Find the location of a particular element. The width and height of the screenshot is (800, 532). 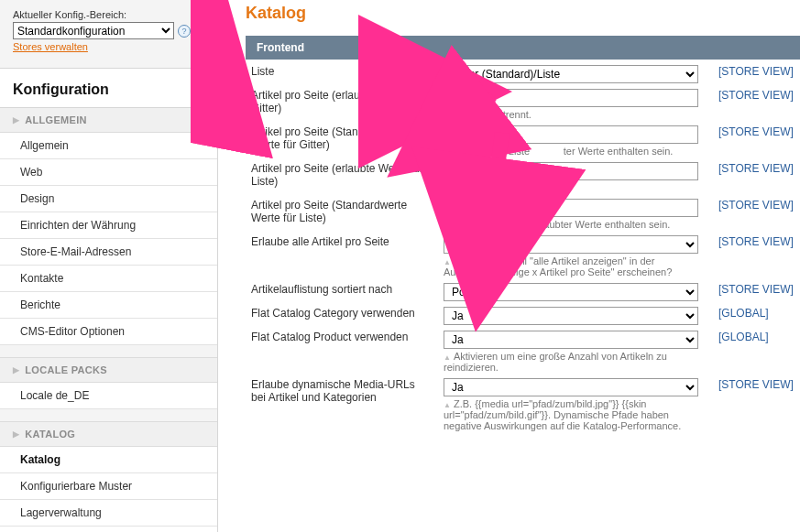

select-listmode: Gitter (Standard)/Liste is located at coordinates (571, 74).